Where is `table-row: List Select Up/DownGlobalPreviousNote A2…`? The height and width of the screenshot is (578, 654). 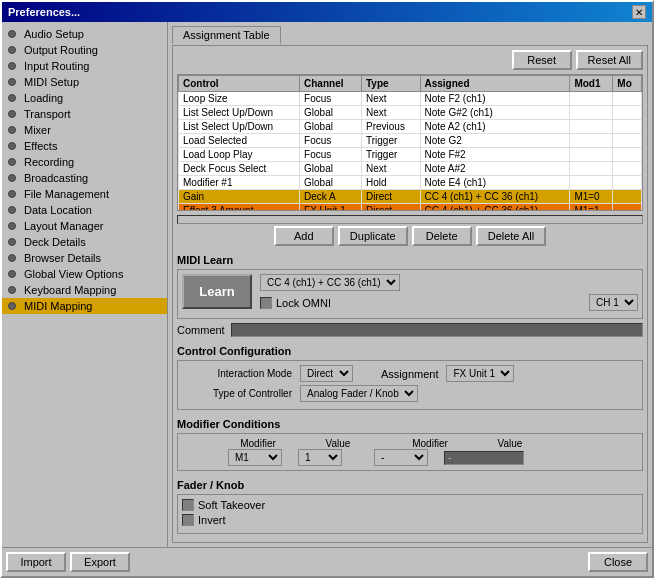
table-row: List Select Up/DownGlobalPreviousNote A2… is located at coordinates (410, 127).